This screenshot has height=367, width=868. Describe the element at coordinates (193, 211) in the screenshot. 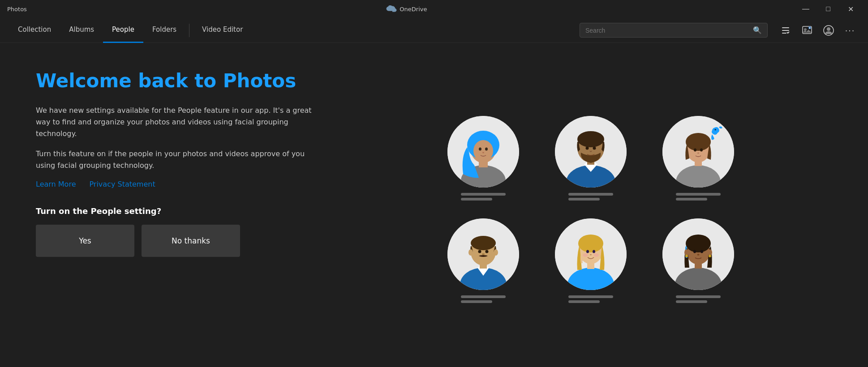

I see `setting-question: Turn on the People setting?` at that location.